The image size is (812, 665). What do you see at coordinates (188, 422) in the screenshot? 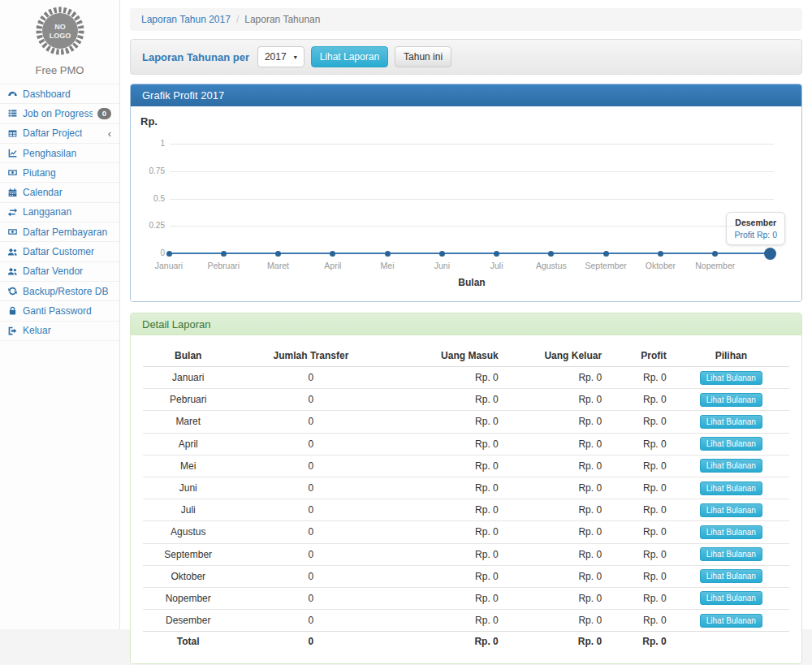
I see `cell-bulan: Maret` at bounding box center [188, 422].